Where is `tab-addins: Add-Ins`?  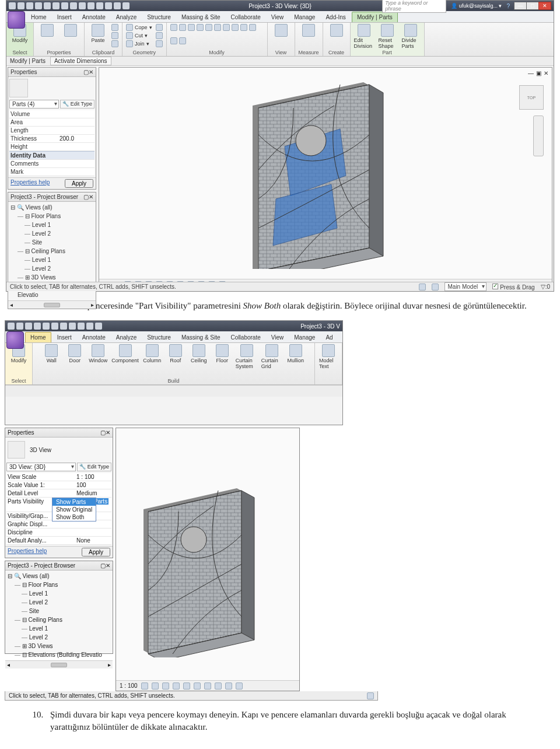
tab-addins: Add-Ins is located at coordinates (335, 18).